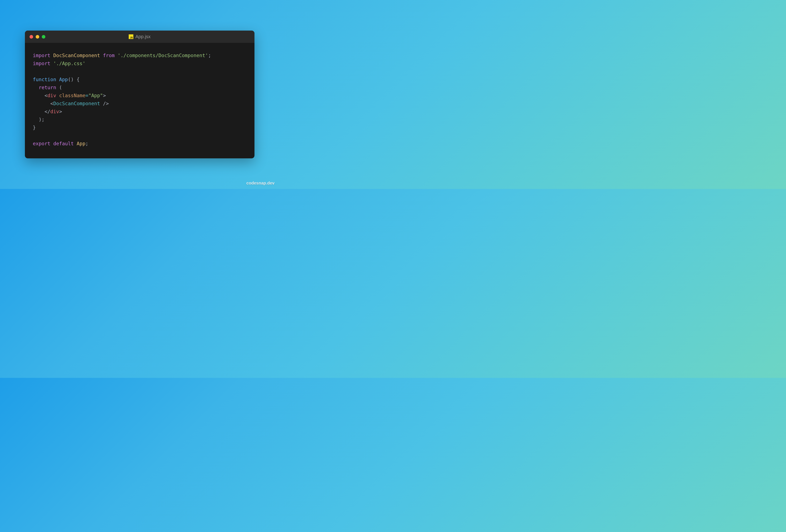 This screenshot has width=786, height=532. What do you see at coordinates (139, 37) in the screenshot?
I see `title-center: JS App.jsx` at bounding box center [139, 37].